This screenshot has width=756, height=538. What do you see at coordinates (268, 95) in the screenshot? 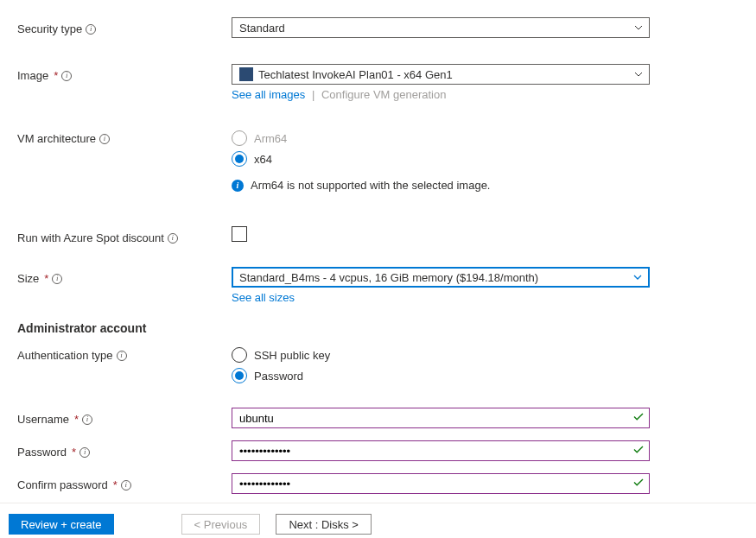
I see `see-all-images-link: See all images` at bounding box center [268, 95].